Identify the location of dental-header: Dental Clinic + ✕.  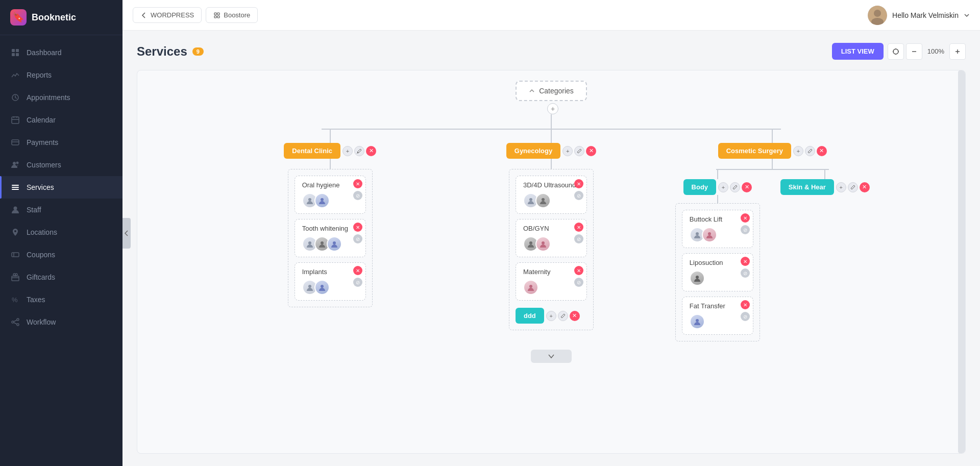
(330, 151).